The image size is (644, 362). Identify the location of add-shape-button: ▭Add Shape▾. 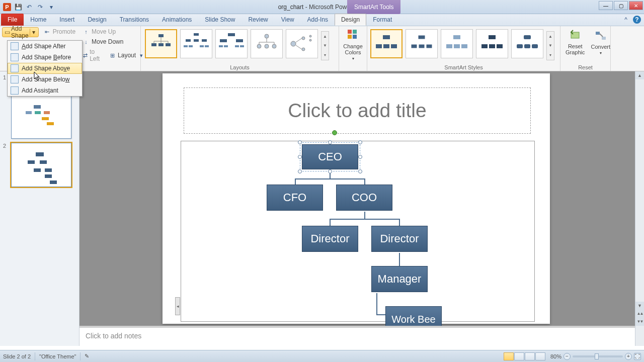
(20, 32).